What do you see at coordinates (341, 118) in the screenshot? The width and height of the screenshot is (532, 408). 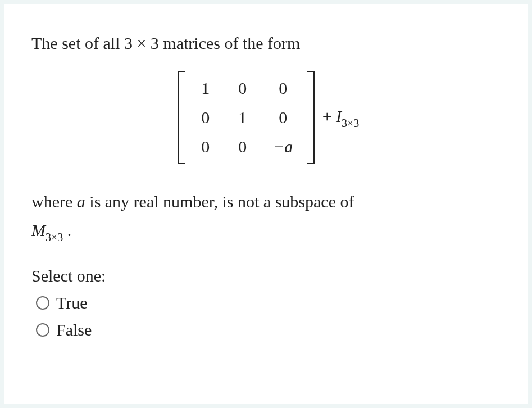 I see `plus-identity: + I3×3` at bounding box center [341, 118].